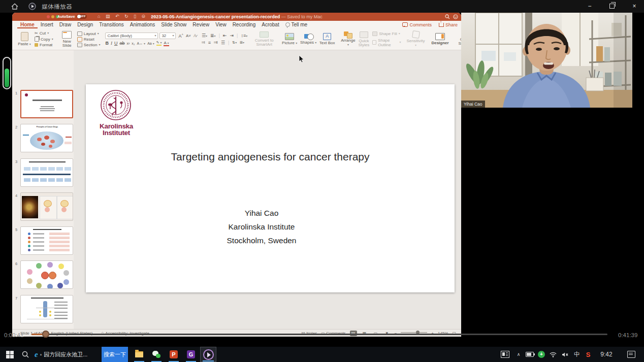  What do you see at coordinates (577, 354) in the screenshot?
I see `ime-indicator: 中` at bounding box center [577, 354].